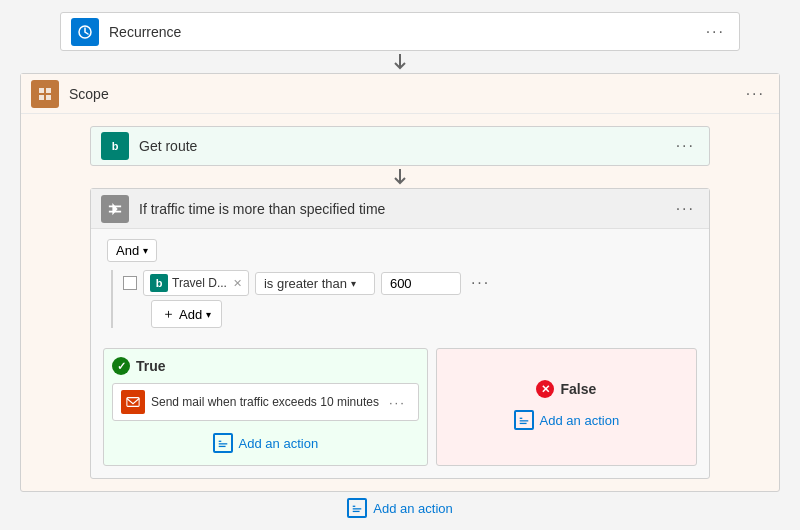 Image resolution: width=800 pixels, height=530 pixels. I want to click on scope-header: Scope ···, so click(400, 94).